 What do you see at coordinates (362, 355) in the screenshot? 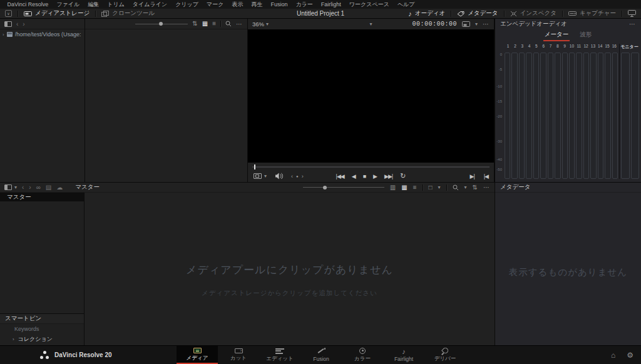
I see `page-tab-4: カラー` at bounding box center [362, 355].